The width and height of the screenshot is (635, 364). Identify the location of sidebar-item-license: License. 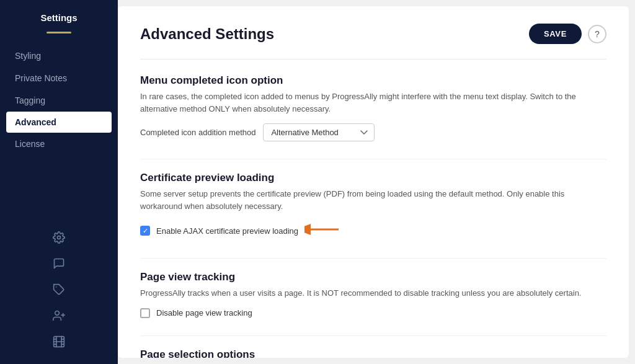
(59, 144).